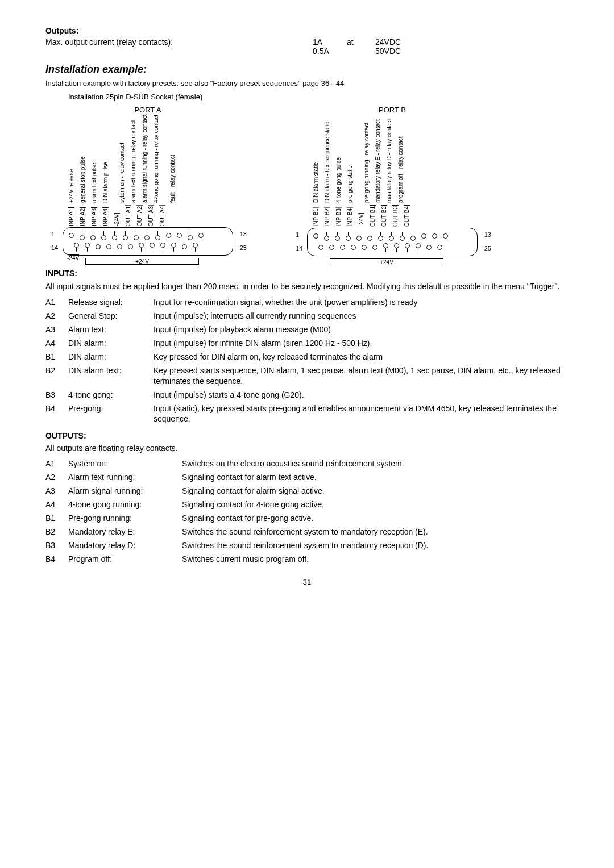  Describe the element at coordinates (133, 160) in the screenshot. I see `sig-label: alarm text running - relay contact` at that location.